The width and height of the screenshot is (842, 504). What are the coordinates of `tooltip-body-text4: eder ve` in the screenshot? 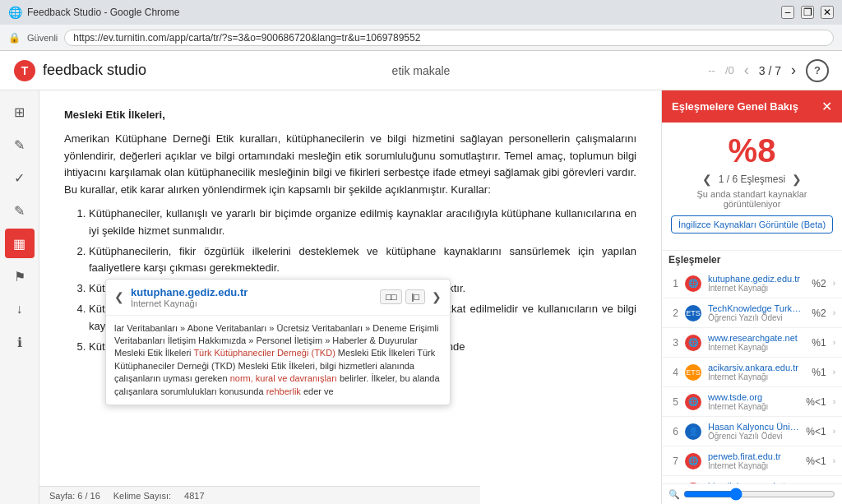 It's located at (317, 391).